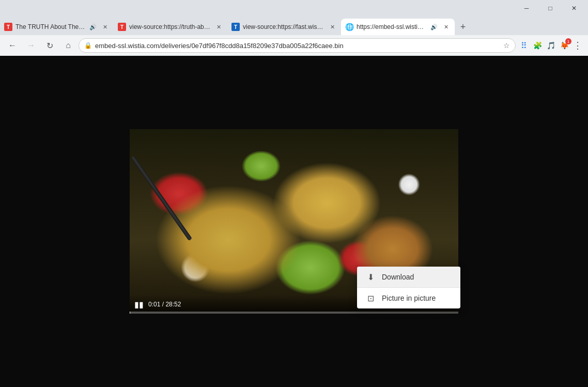 This screenshot has width=588, height=387. Describe the element at coordinates (398, 277) in the screenshot. I see `download-label: Download` at that location.